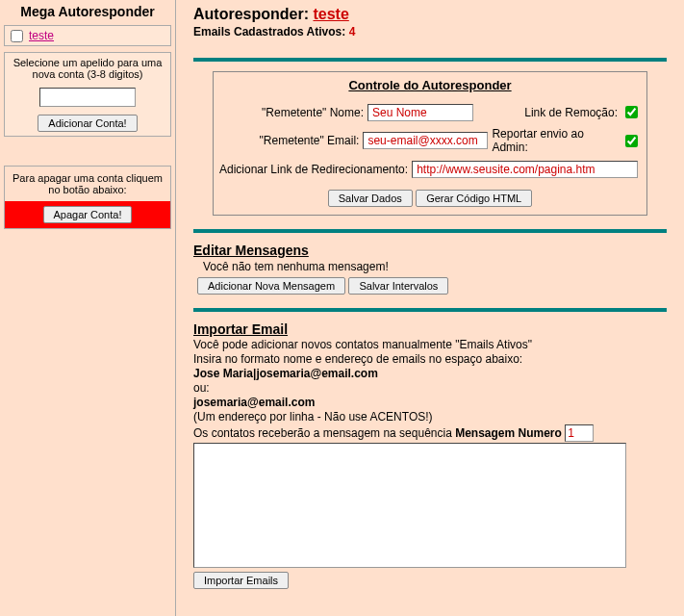 Image resolution: width=684 pixels, height=616 pixels. I want to click on import-emails-button: Importar Emails, so click(241, 580).